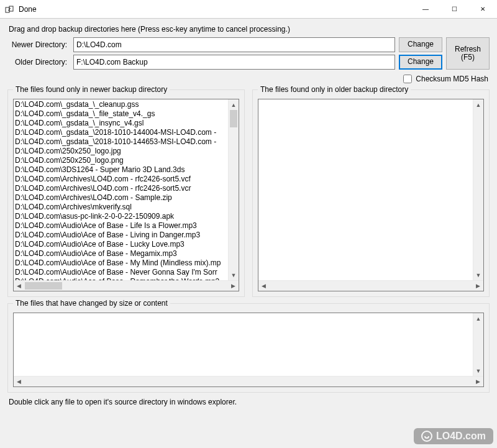 The height and width of the screenshot is (448, 497). I want to click on list-item: D:\LO4D.com\_gsdata_\_cleanup.gss, so click(122, 104).